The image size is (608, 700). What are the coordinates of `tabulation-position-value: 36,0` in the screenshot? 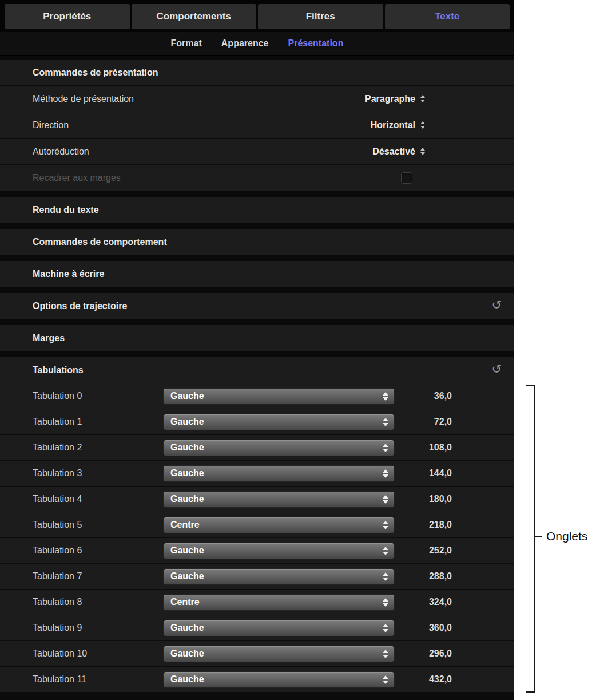 It's located at (423, 396).